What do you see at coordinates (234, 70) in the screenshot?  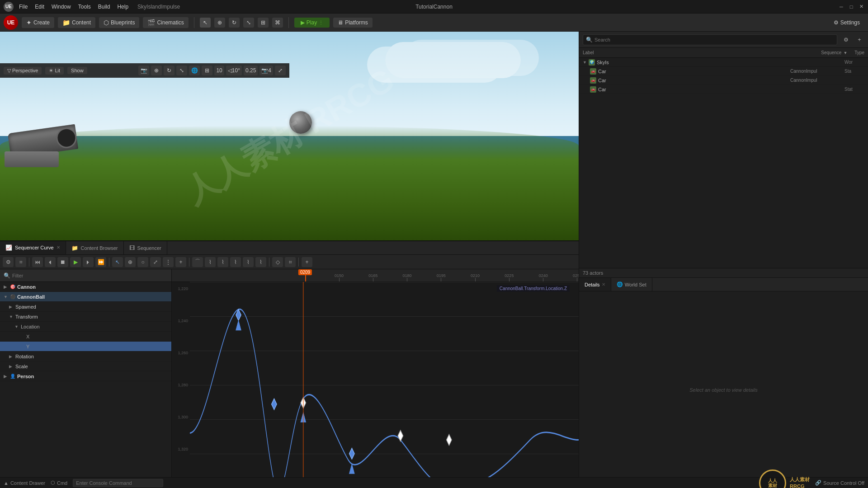 I see `vp-angle: ◁ 10°` at bounding box center [234, 70].